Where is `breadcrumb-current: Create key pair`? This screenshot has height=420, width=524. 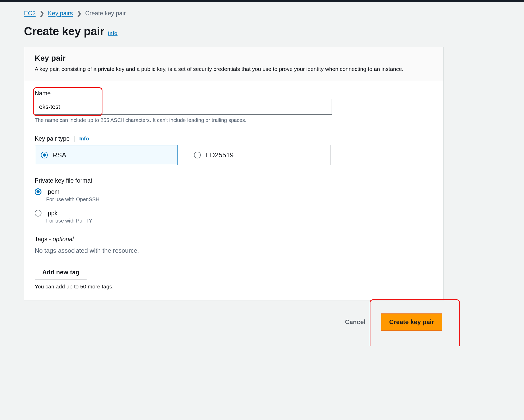 breadcrumb-current: Create key pair is located at coordinates (106, 14).